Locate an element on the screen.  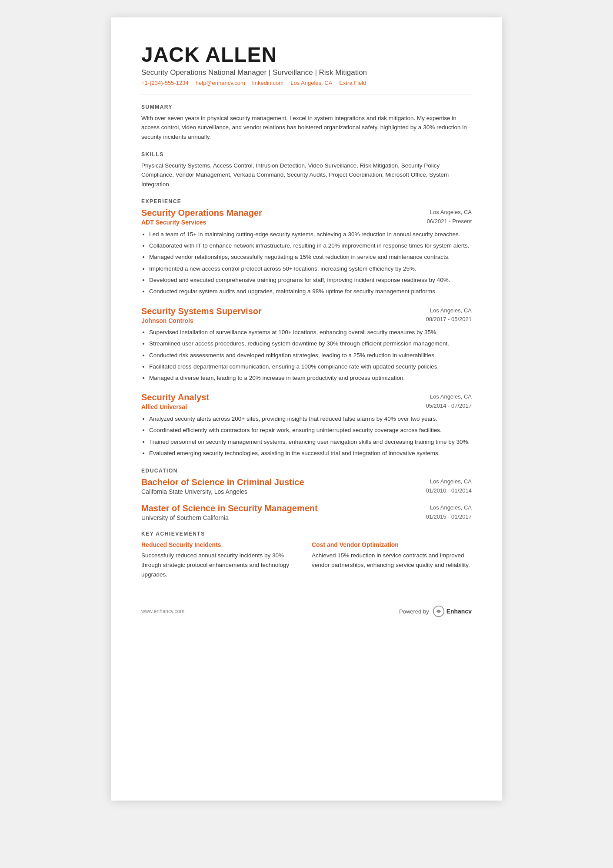
achievement-2-title: Cost and Vendor Optimization is located at coordinates (392, 545).